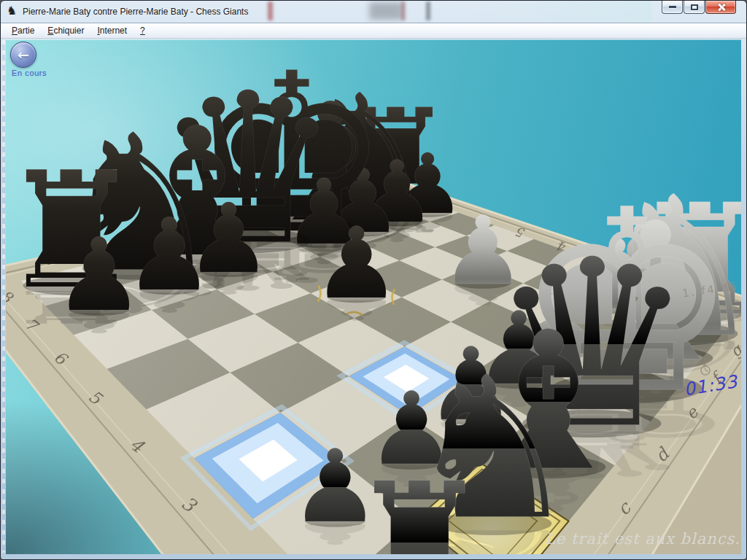 This screenshot has width=747, height=560. I want to click on window-frame-glass, so click(4, 296).